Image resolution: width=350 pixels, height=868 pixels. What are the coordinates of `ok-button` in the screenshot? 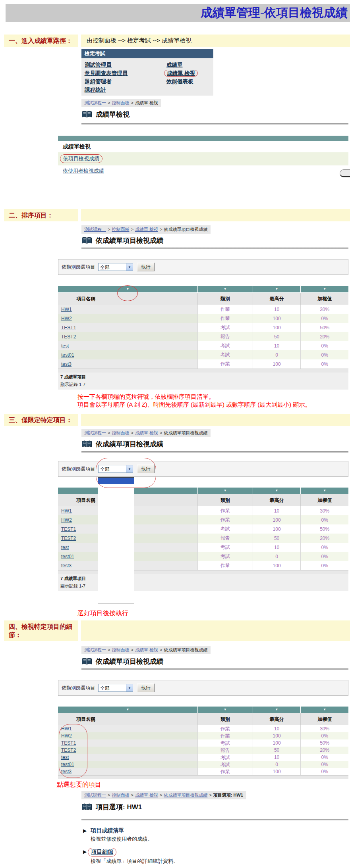 It's located at (345, 173).